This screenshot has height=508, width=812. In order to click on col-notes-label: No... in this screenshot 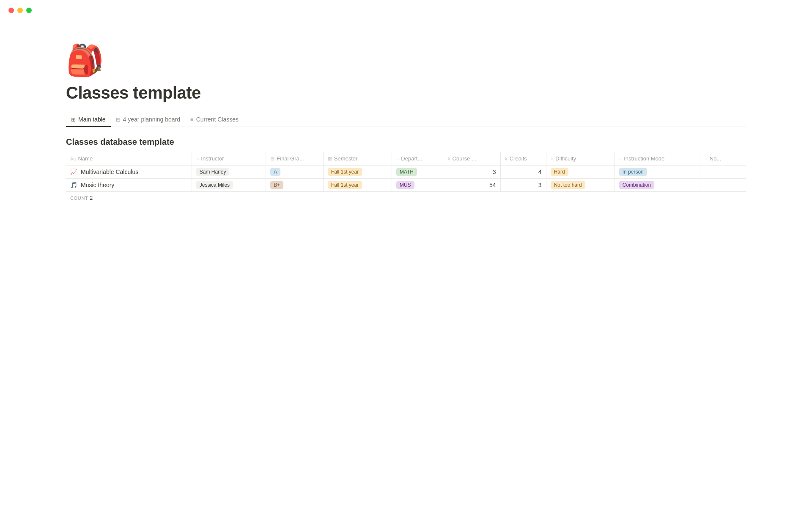, I will do `click(716, 158)`.